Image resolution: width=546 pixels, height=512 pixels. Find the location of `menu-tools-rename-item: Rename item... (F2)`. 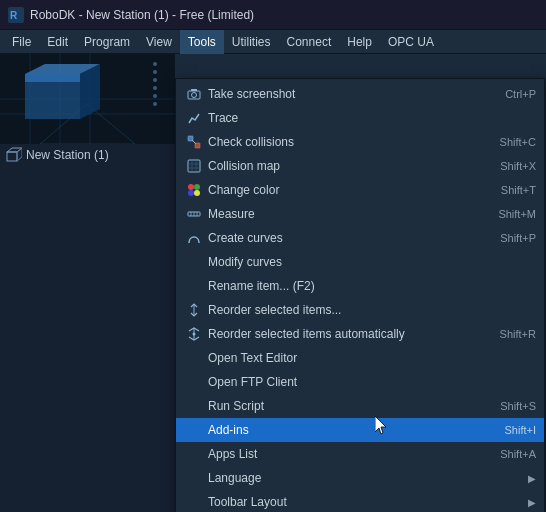

menu-tools-rename-item: Rename item... (F2) is located at coordinates (360, 286).